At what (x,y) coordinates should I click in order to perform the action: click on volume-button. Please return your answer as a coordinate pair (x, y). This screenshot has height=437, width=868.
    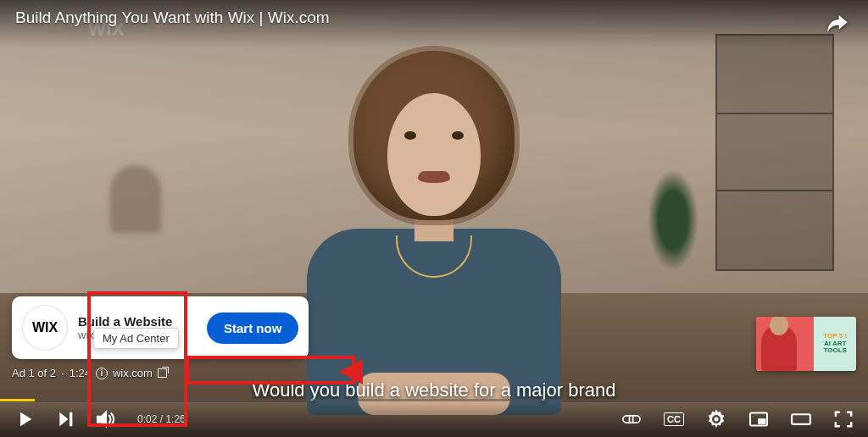
    Looking at the image, I should click on (106, 419).